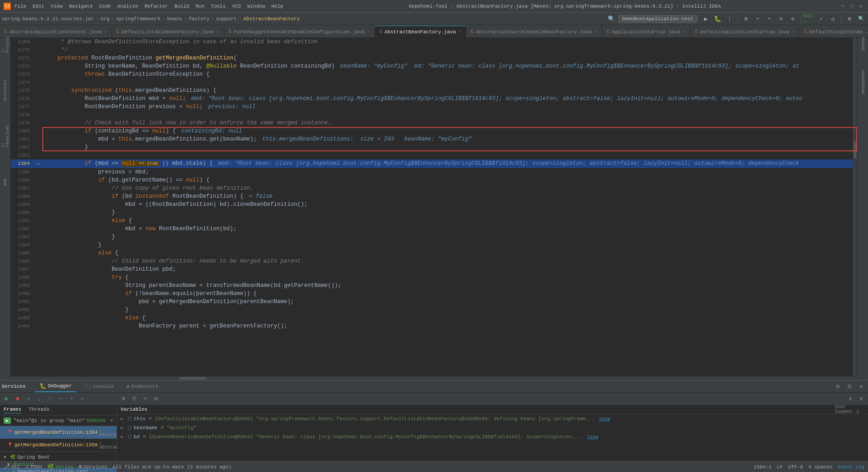 The height and width of the screenshot is (472, 868). Describe the element at coordinates (769, 19) in the screenshot. I see `toolbar-btn-3: ↪` at that location.